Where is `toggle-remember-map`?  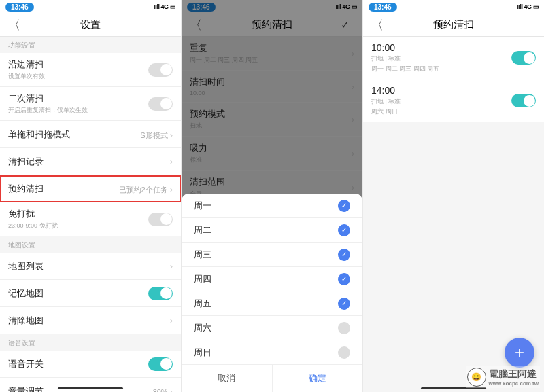
toggle-remember-map is located at coordinates (160, 293).